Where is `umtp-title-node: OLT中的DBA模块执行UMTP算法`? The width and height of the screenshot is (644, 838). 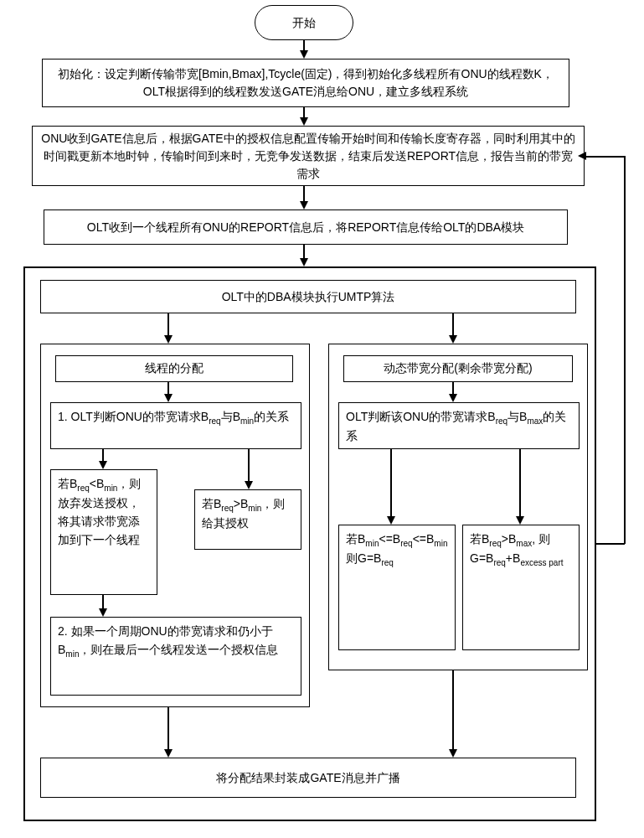 umtp-title-node: OLT中的DBA模块执行UMTP算法 is located at coordinates (308, 297).